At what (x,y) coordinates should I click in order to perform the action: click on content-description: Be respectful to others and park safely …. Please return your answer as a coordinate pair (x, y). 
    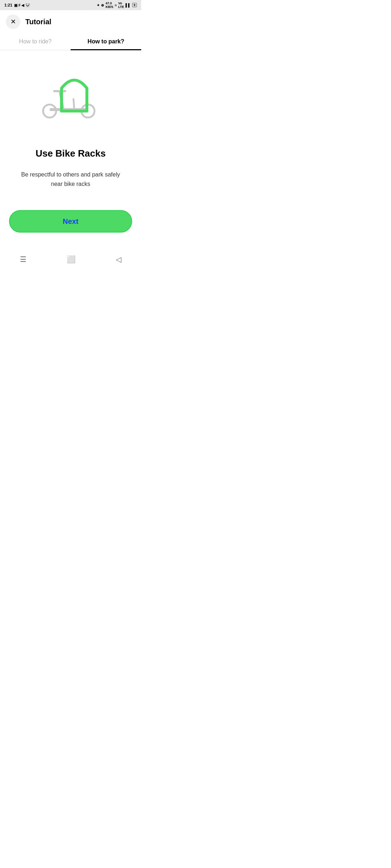
    Looking at the image, I should click on (71, 179).